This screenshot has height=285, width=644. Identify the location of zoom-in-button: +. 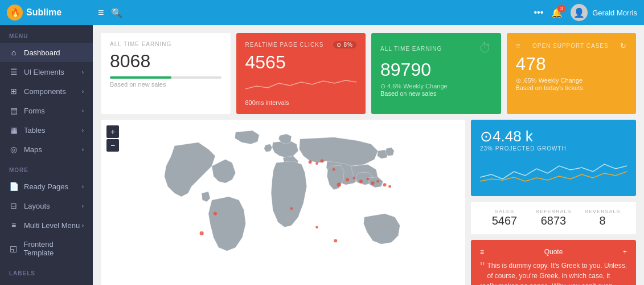
(113, 132).